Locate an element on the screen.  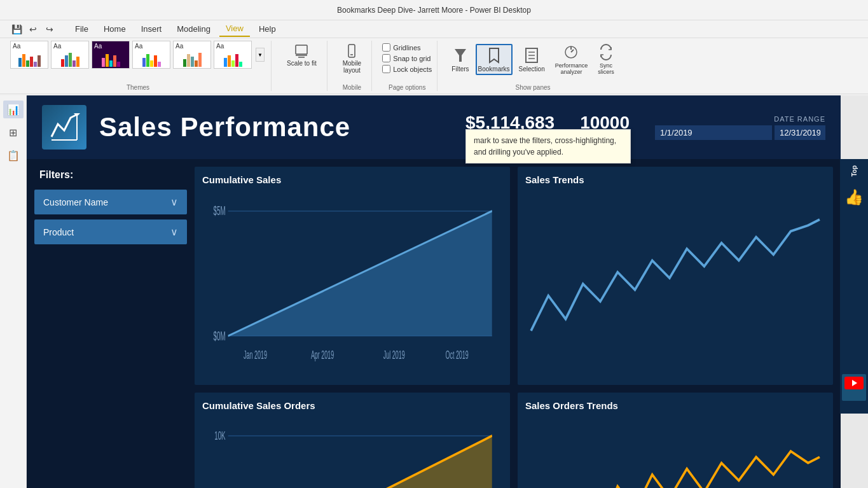
product-filter: Product ∨ is located at coordinates (111, 232).